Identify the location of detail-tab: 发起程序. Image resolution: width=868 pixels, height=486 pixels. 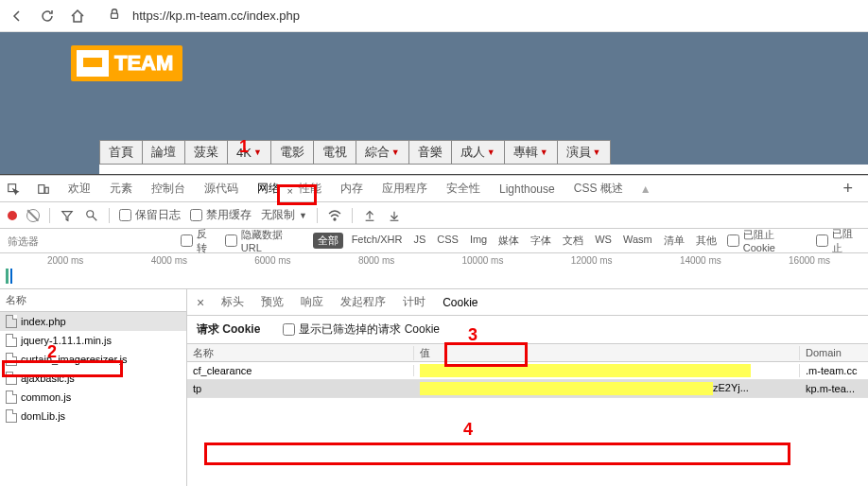
(363, 303).